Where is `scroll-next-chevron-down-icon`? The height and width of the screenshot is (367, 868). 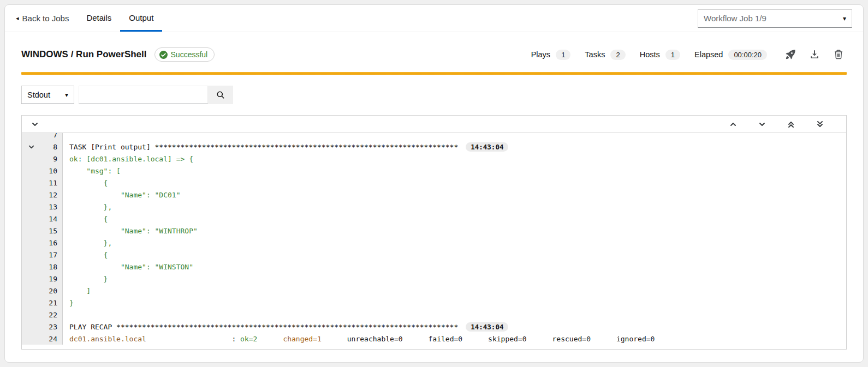 scroll-next-chevron-down-icon is located at coordinates (762, 124).